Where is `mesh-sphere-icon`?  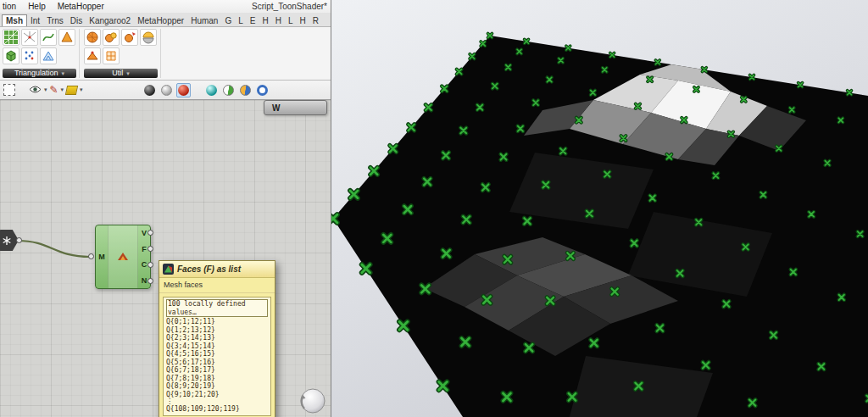
mesh-sphere-icon is located at coordinates (92, 37).